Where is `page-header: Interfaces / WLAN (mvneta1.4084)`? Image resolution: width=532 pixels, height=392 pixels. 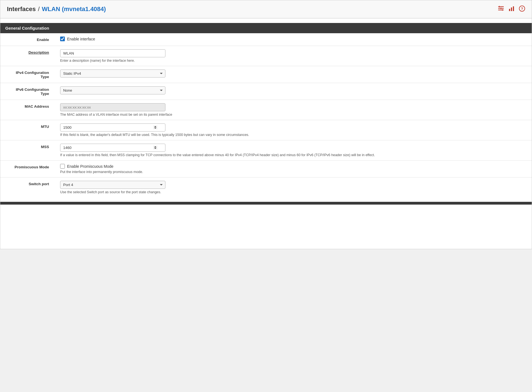
page-header: Interfaces / WLAN (mvneta1.4084) is located at coordinates (266, 9).